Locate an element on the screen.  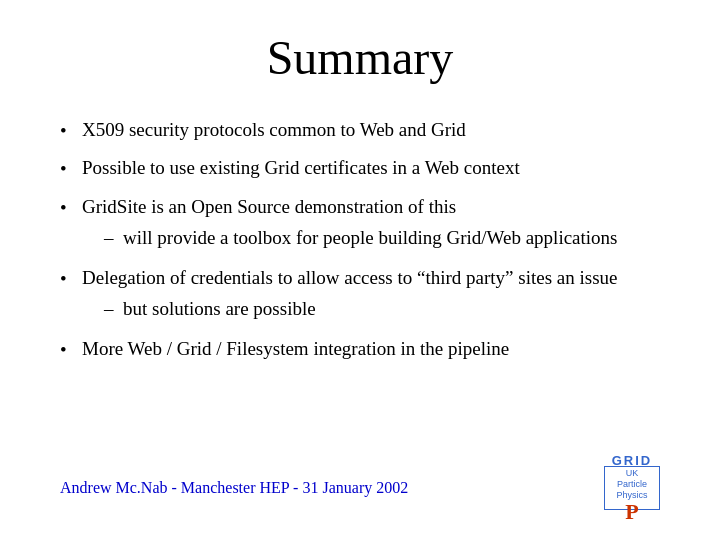
list-item: • Delegation of credentials to allow acc… is located at coordinates (360, 294).